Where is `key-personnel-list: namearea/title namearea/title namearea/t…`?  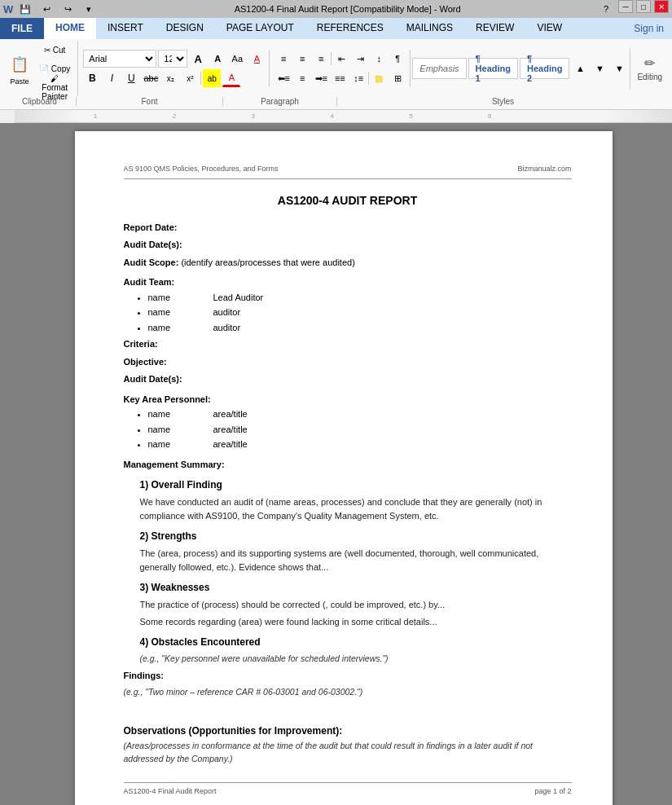 key-personnel-list: namearea/title namearea/title namearea/t… is located at coordinates (360, 429).